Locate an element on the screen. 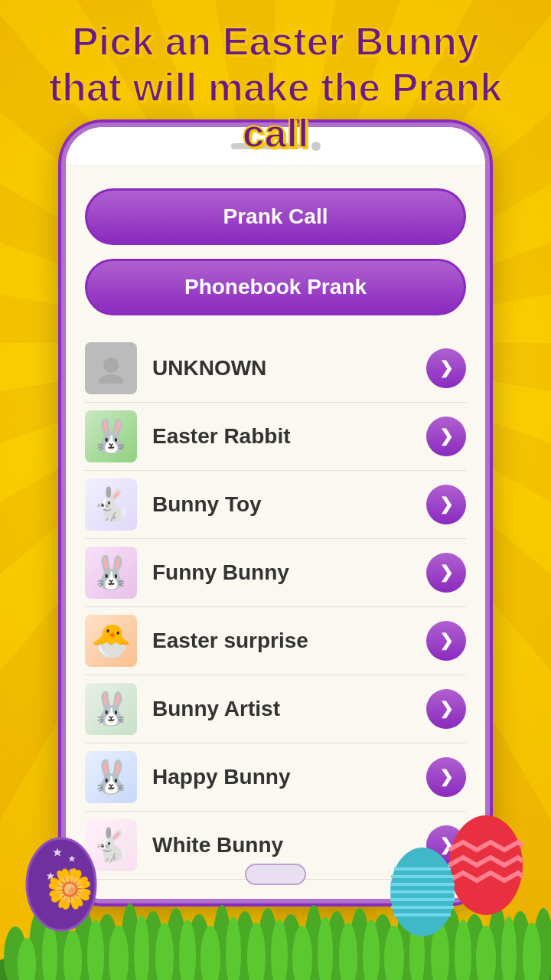  list-item: 🐰 Happy Bunny is located at coordinates (276, 778).